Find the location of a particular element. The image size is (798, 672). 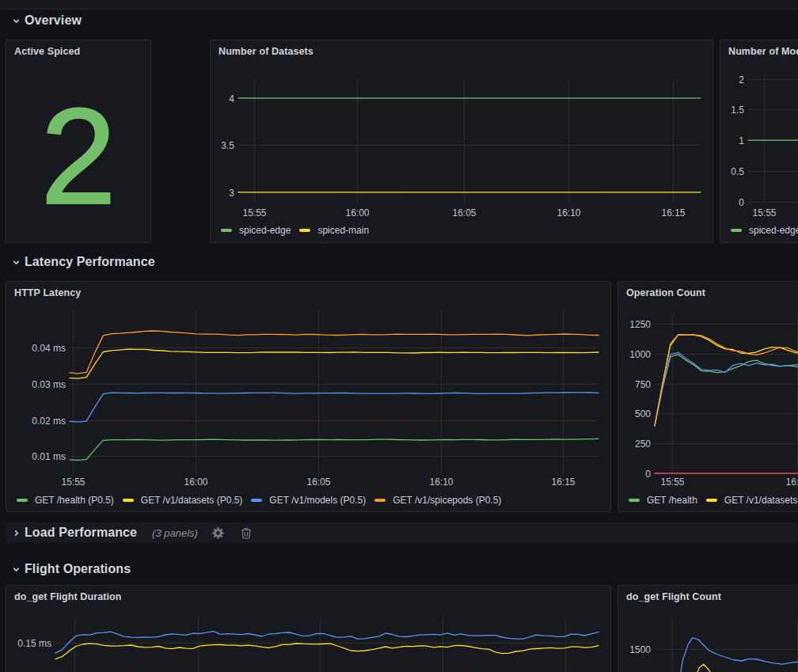

section-row-latency-performance: Latency Performance is located at coordinates (83, 262).